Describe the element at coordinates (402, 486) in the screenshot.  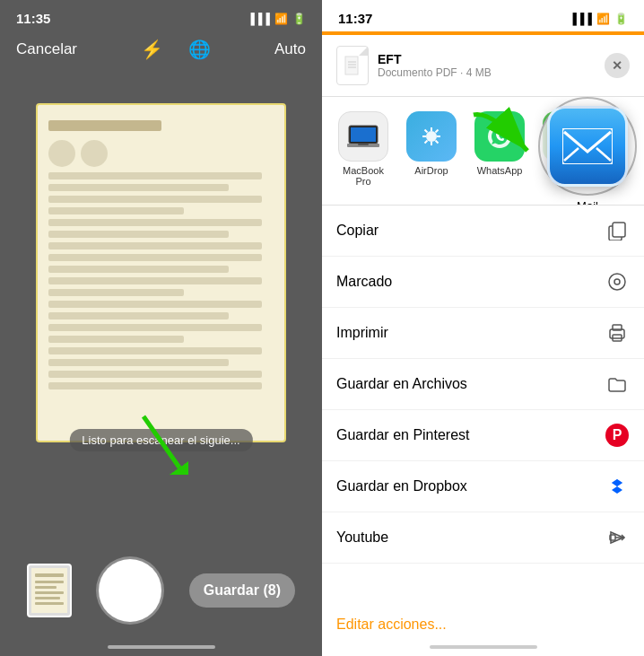
I see `dropbox-label: Guardar en Dropbox` at that location.